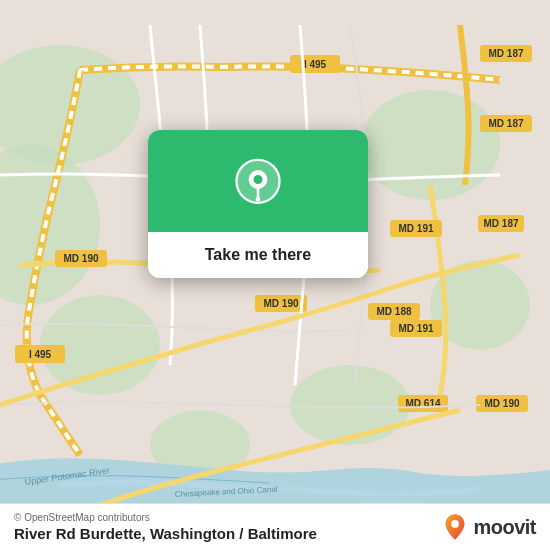 The height and width of the screenshot is (550, 550). Describe the element at coordinates (258, 255) in the screenshot. I see `take-me-there-button: Take me there` at that location.